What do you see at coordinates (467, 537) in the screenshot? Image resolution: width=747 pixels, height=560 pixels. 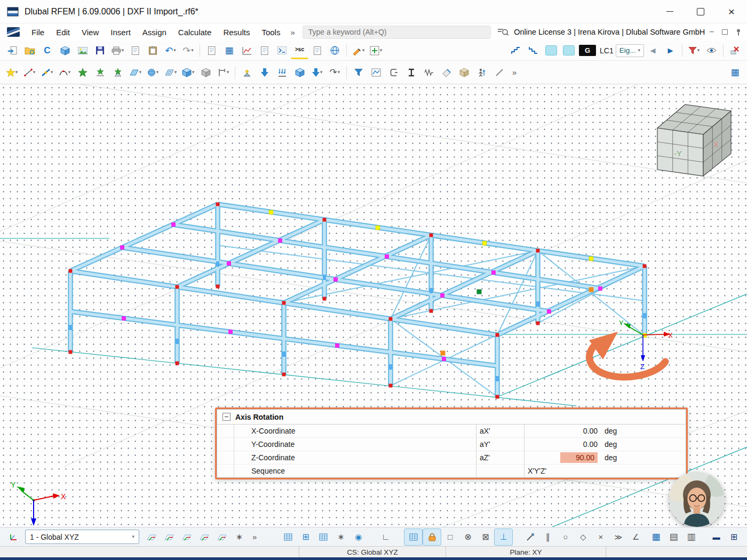 I see `snap-intersection-button: ⊗` at bounding box center [467, 537].